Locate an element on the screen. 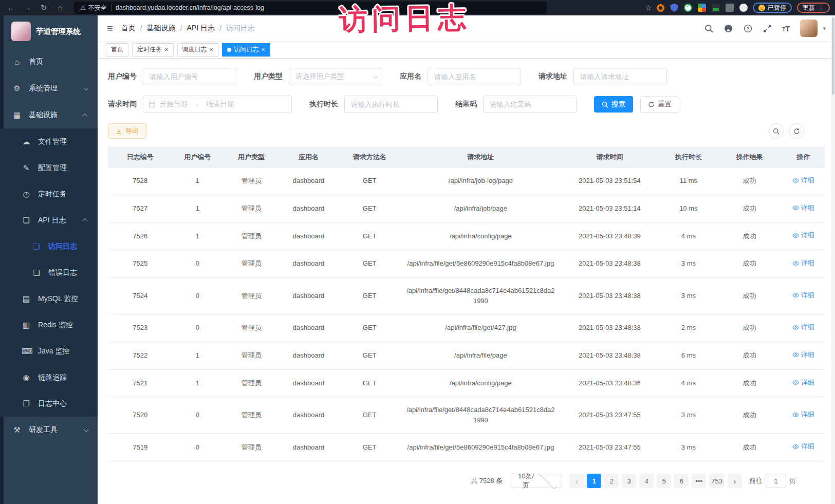  back-button: ← is located at coordinates (11, 8).